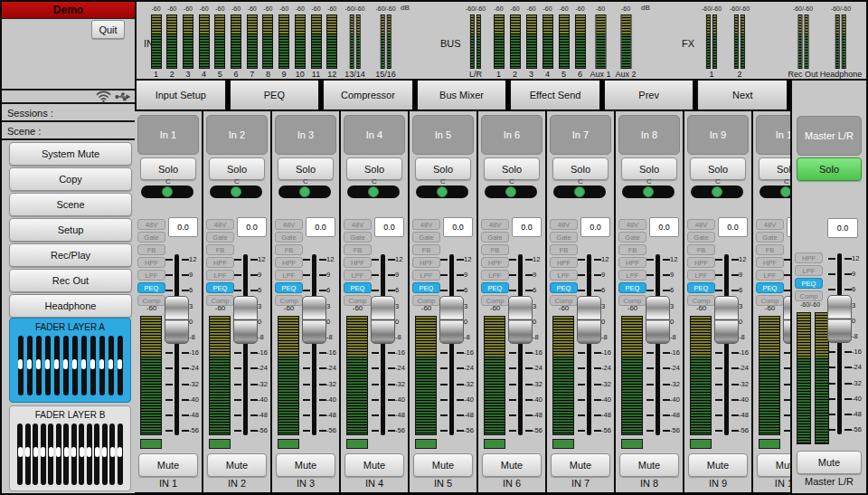  Describe the element at coordinates (237, 135) in the screenshot. I see `channel-name-button: In 2` at that location.